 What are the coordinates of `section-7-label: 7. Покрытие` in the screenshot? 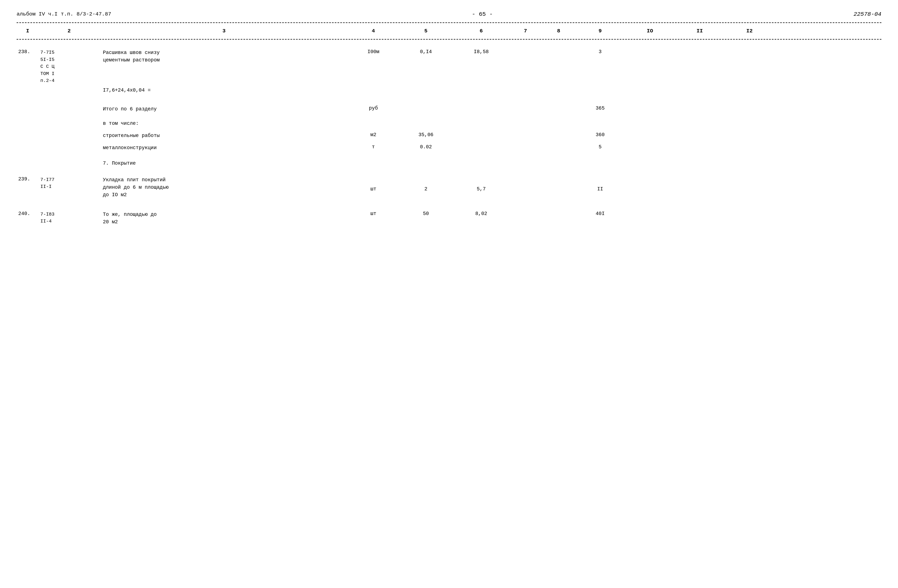 It's located at (224, 164).